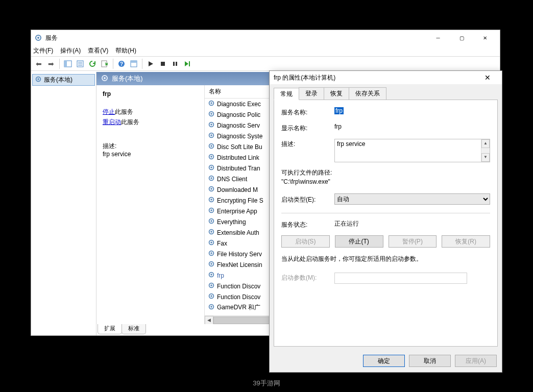 The image size is (533, 392). What do you see at coordinates (486, 144) in the screenshot?
I see `scroll-up-button: ▲` at bounding box center [486, 144].